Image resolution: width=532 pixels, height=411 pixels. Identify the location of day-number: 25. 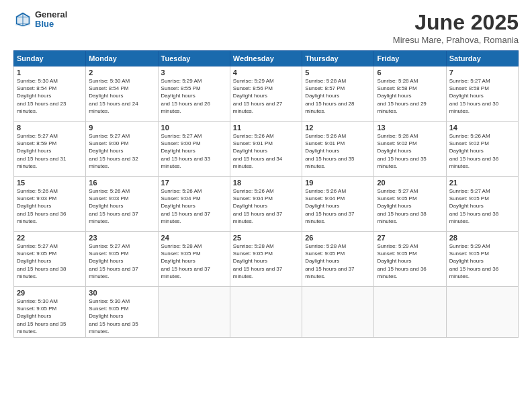
(266, 238).